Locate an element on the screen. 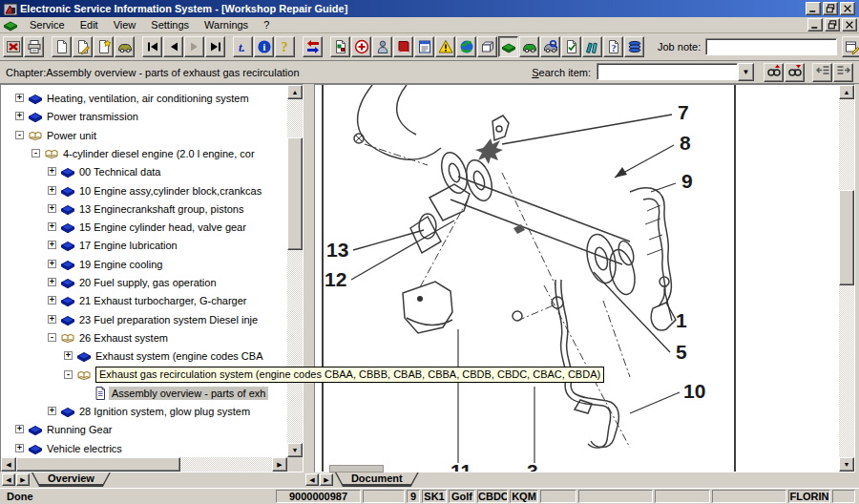 This screenshot has width=859, height=504. tree-item: -4-cylinder diesel engine (2.0 l engine,… is located at coordinates (144, 155).